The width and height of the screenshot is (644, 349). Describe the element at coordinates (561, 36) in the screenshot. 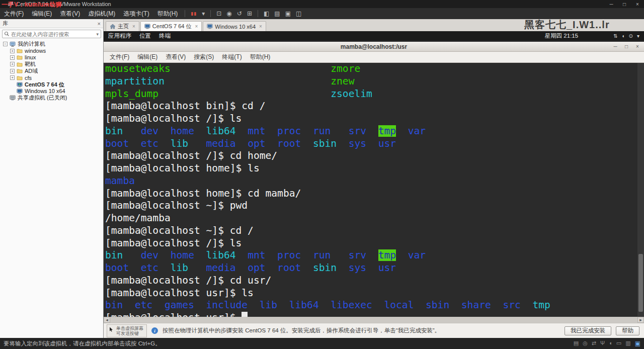

I see `gnome-clock: 星期四 21:15` at that location.